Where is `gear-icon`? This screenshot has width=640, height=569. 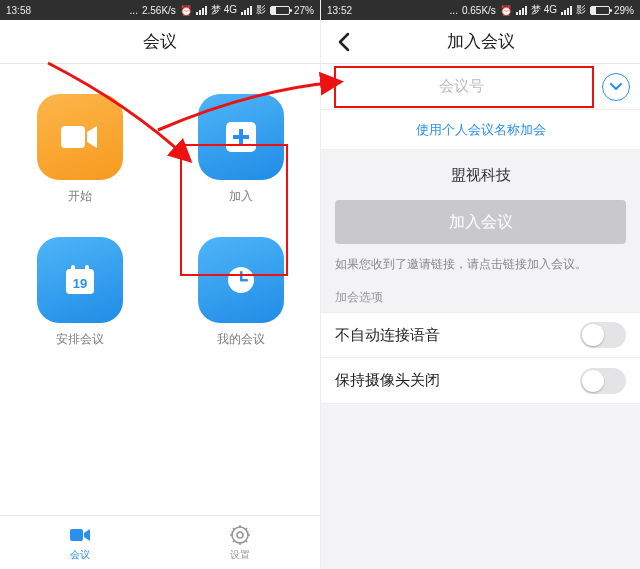
gear-icon is located at coordinates (240, 535).